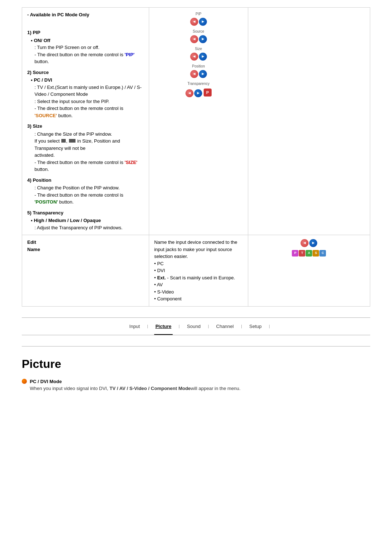  Describe the element at coordinates (199, 299) in the screenshot. I see `edit-component: • Component` at that location.